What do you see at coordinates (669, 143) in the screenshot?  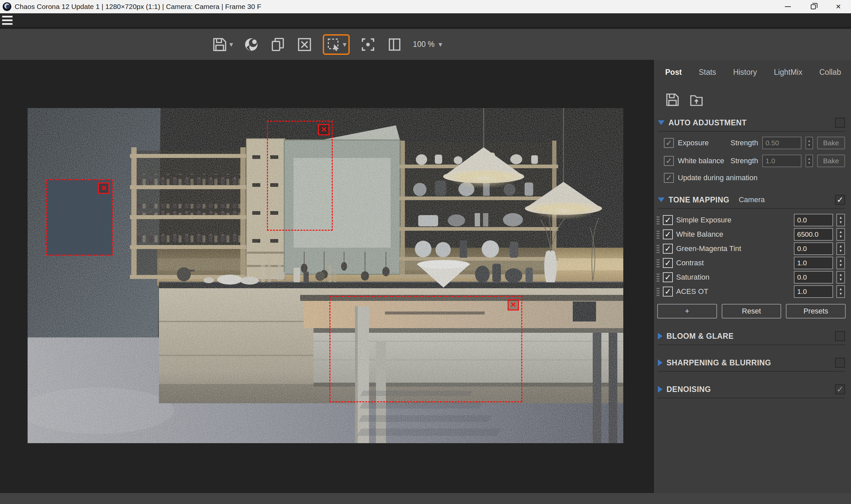 I see `auto-exposure-checkbox: ✓` at bounding box center [669, 143].